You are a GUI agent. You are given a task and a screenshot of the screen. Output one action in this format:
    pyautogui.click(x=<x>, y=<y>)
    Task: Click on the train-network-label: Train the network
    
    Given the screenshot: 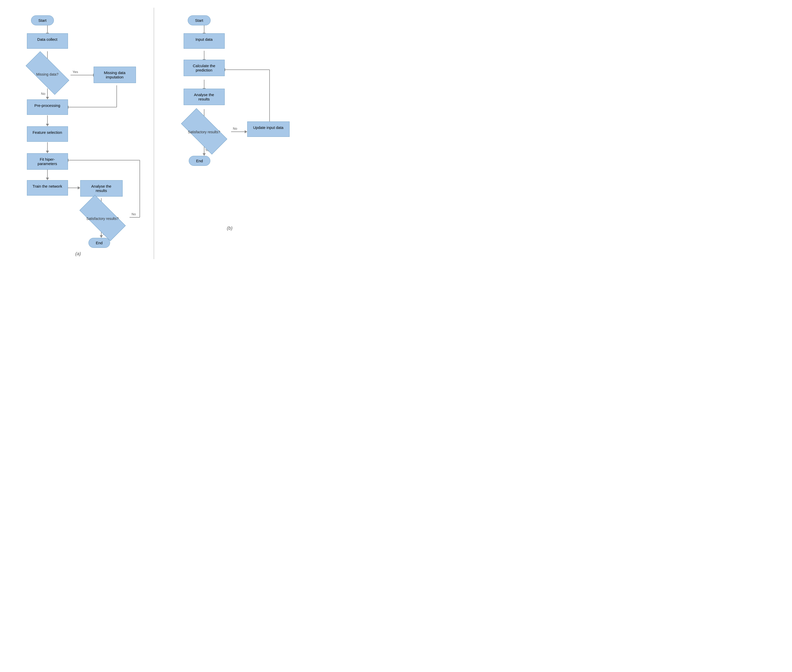 What is the action you would take?
    pyautogui.click(x=47, y=186)
    